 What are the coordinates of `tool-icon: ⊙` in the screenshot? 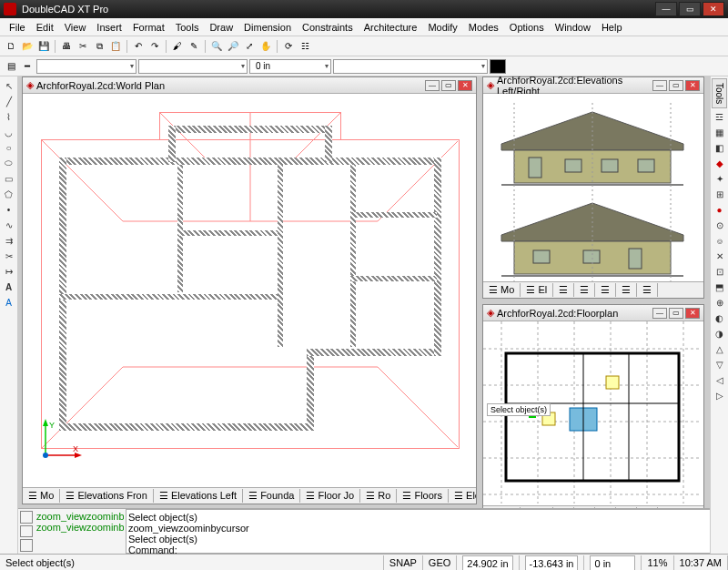 It's located at (720, 225).